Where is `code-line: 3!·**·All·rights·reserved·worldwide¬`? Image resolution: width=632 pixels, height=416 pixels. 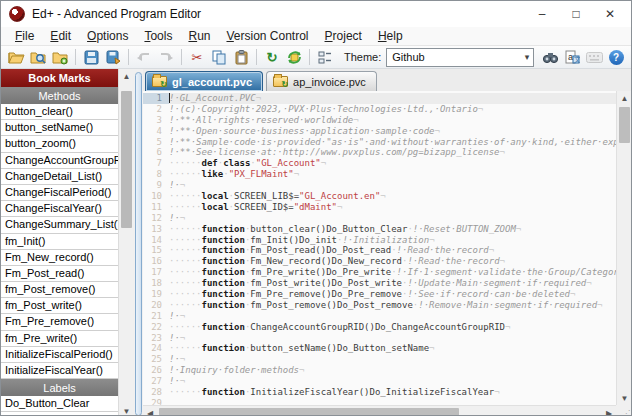 code-line: 3!·**·All·rights·reserved·worldwide¬ is located at coordinates (380, 120).